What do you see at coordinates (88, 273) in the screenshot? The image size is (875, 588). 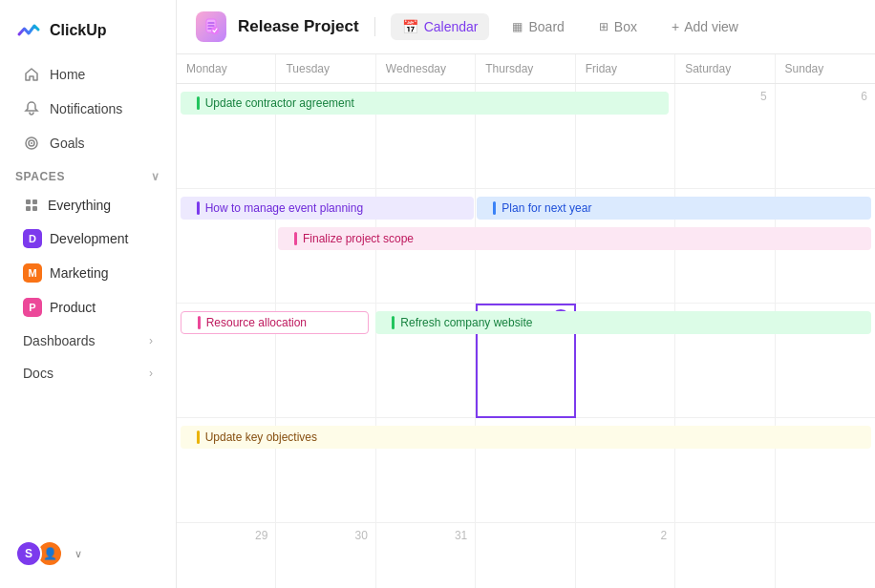 I see `sidebar-item-marketing: M Marketing` at bounding box center [88, 273].